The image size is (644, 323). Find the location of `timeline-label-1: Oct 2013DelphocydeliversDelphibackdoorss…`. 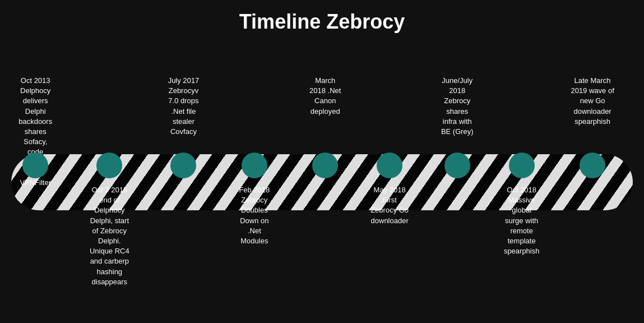

timeline-label-1: Oct 2013DelphocydeliversDelphibackdoorss… is located at coordinates (36, 113).